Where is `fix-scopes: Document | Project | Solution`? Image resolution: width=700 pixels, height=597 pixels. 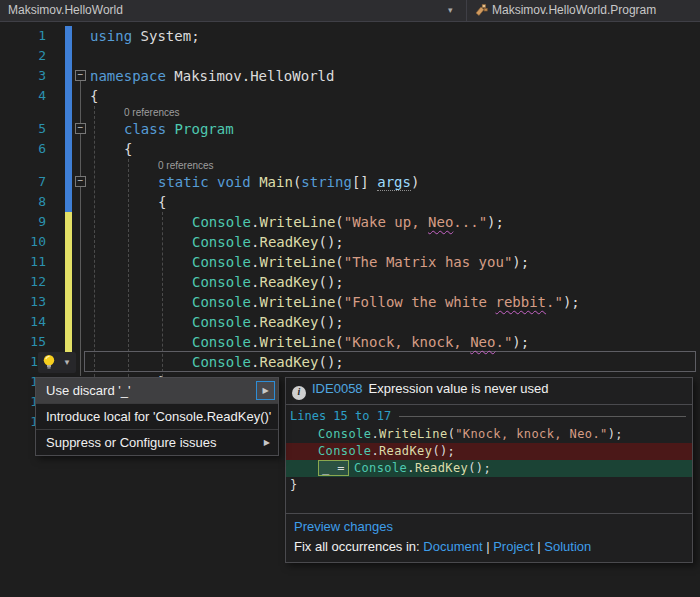
fix-scopes: Document | Project | Solution is located at coordinates (507, 546).